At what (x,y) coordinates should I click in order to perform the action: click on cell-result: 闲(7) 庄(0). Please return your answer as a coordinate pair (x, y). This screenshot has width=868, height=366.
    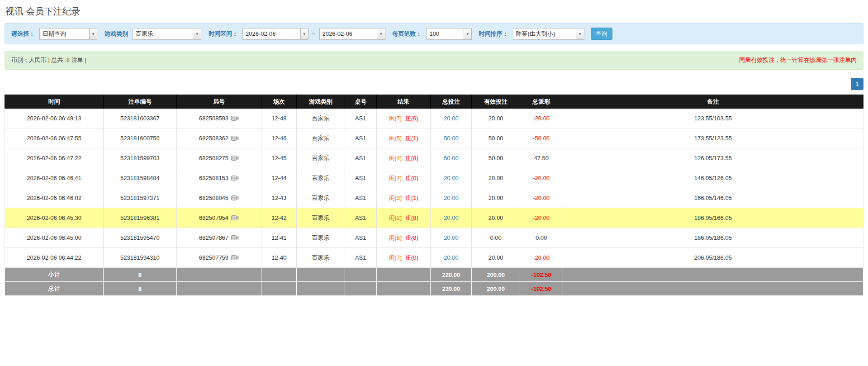
    Looking at the image, I should click on (403, 178).